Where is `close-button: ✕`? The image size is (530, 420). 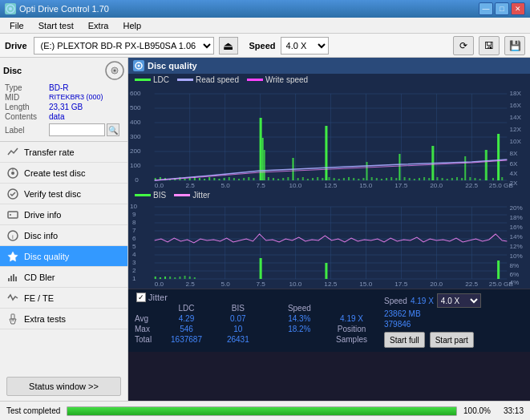
close-button: ✕ is located at coordinates (518, 9).